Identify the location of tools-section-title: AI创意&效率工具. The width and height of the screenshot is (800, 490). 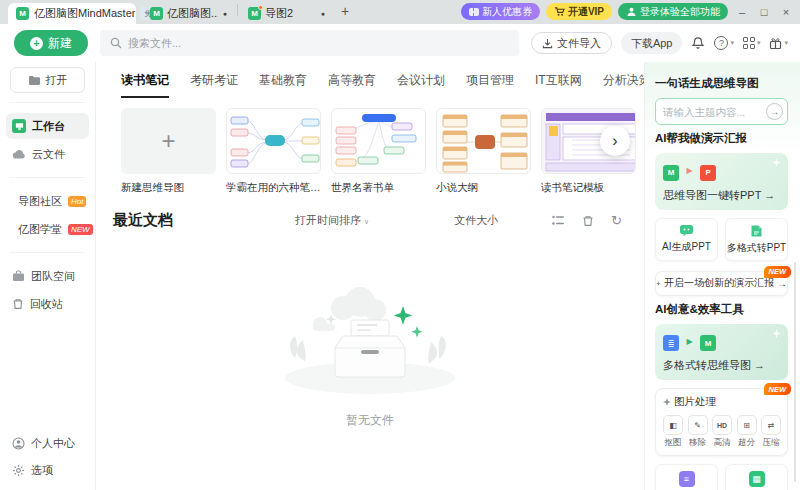
(722, 310).